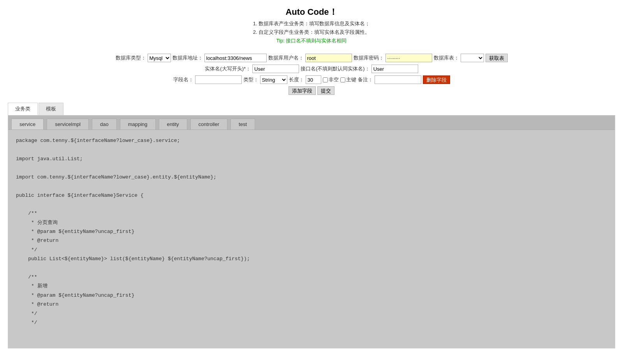  Describe the element at coordinates (104, 124) in the screenshot. I see `sub-tab-dao: dao` at that location.